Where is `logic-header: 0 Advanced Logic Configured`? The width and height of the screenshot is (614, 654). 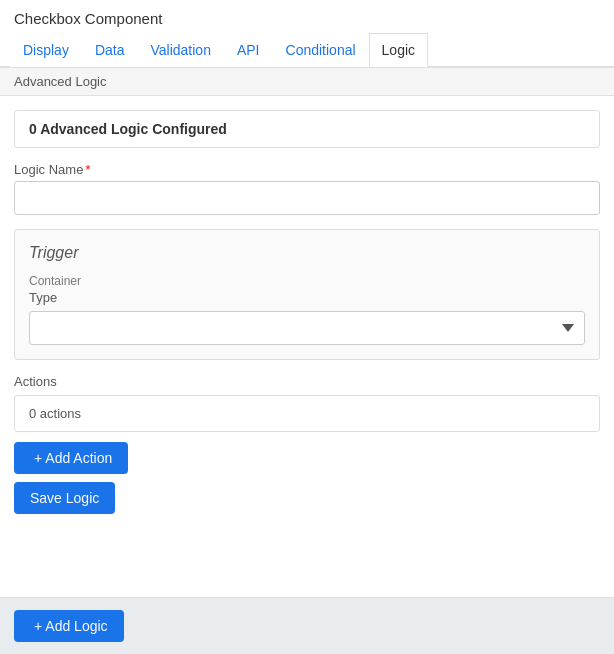
logic-header: 0 Advanced Logic Configured is located at coordinates (307, 129).